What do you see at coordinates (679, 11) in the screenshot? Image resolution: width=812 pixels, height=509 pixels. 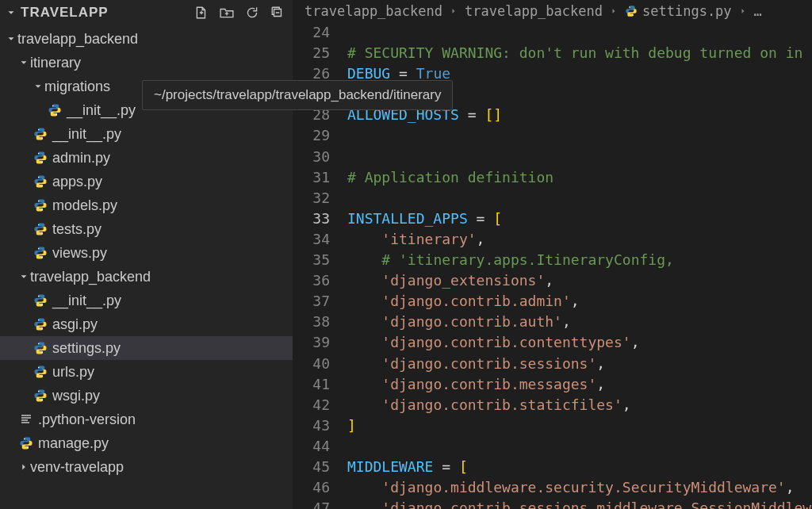 I see `breadcrumb-item: settings.py` at bounding box center [679, 11].